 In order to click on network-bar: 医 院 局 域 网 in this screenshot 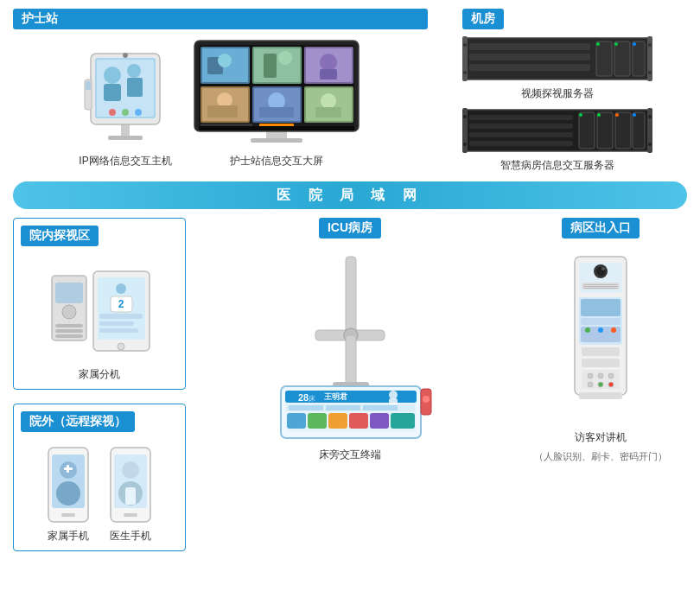, I will do `click(350, 195)`.